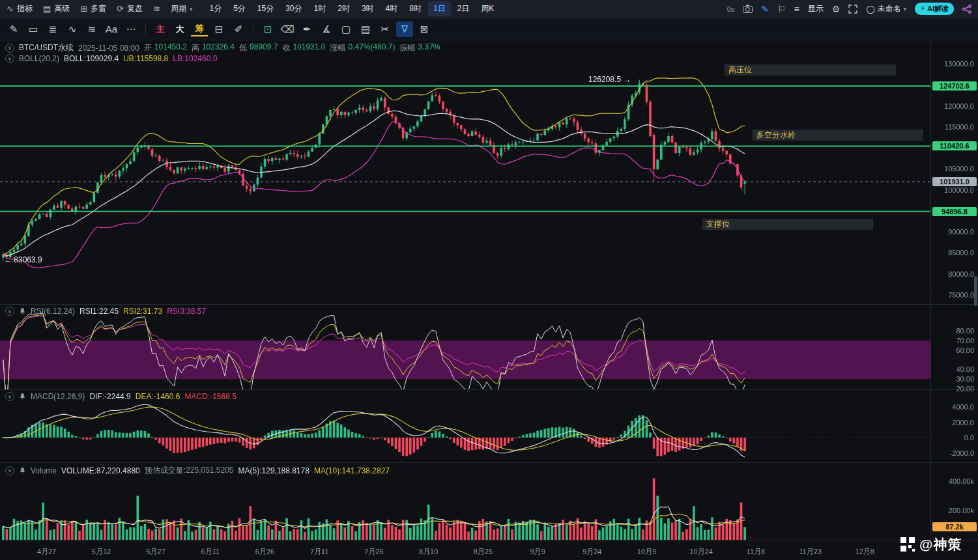 Image resolution: width=978 pixels, height=560 pixels. What do you see at coordinates (268, 29) in the screenshot?
I see `grid-tool: ⊡` at bounding box center [268, 29].